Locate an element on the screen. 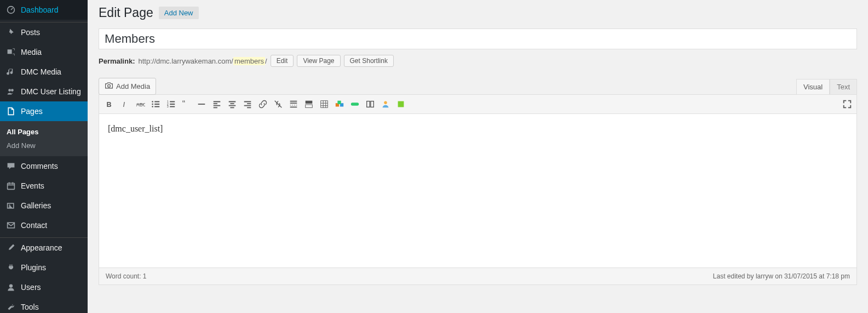 The image size is (868, 313). insert-block-button is located at coordinates (401, 104).